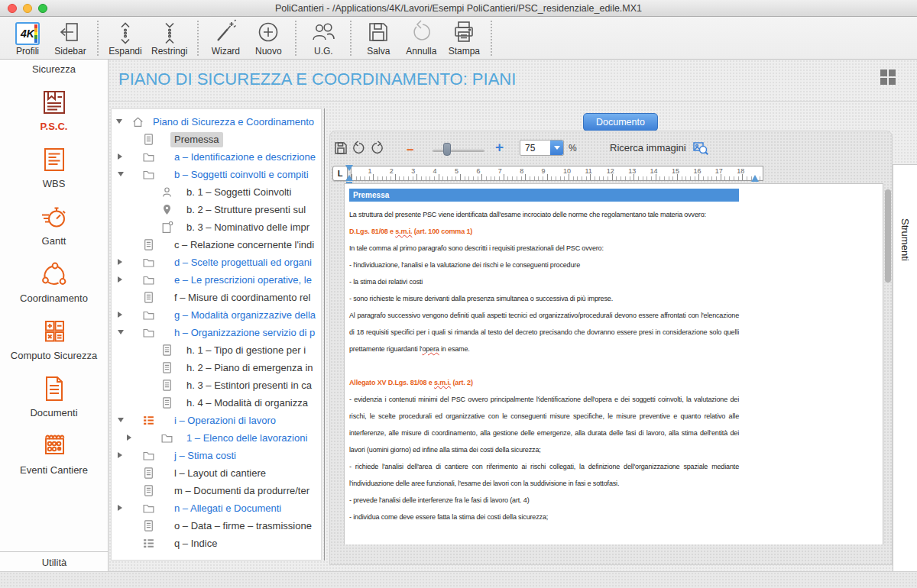 This screenshot has width=917, height=588. Describe the element at coordinates (447, 150) in the screenshot. I see `zoom-slider-thumb` at that location.